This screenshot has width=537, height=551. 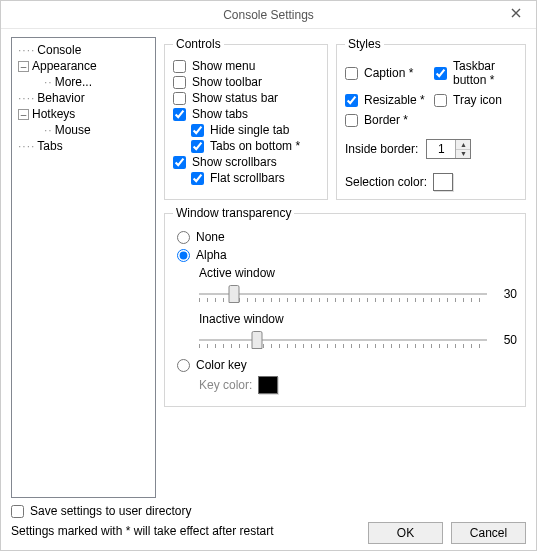 I want to click on save-user-dir-label: Save settings to user directory, so click(x=110, y=511).